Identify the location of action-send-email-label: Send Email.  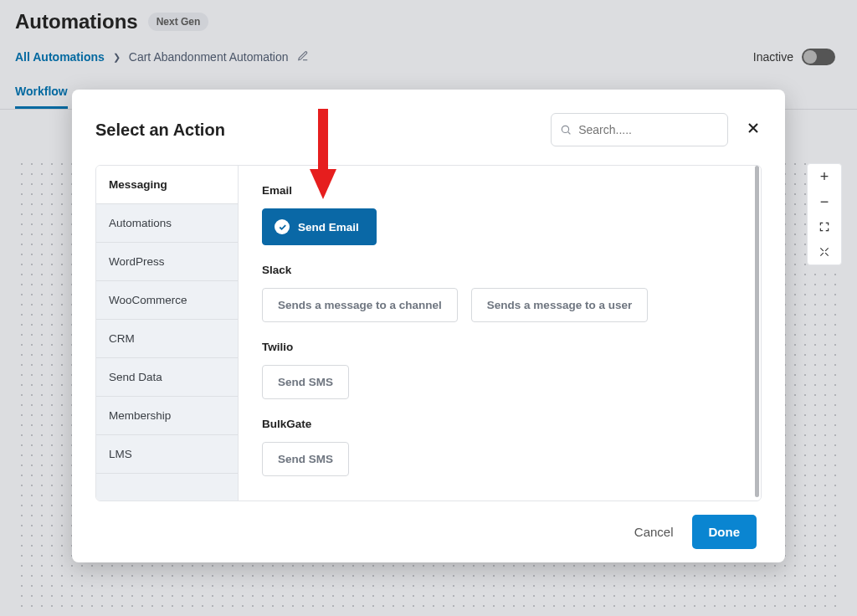
(328, 228).